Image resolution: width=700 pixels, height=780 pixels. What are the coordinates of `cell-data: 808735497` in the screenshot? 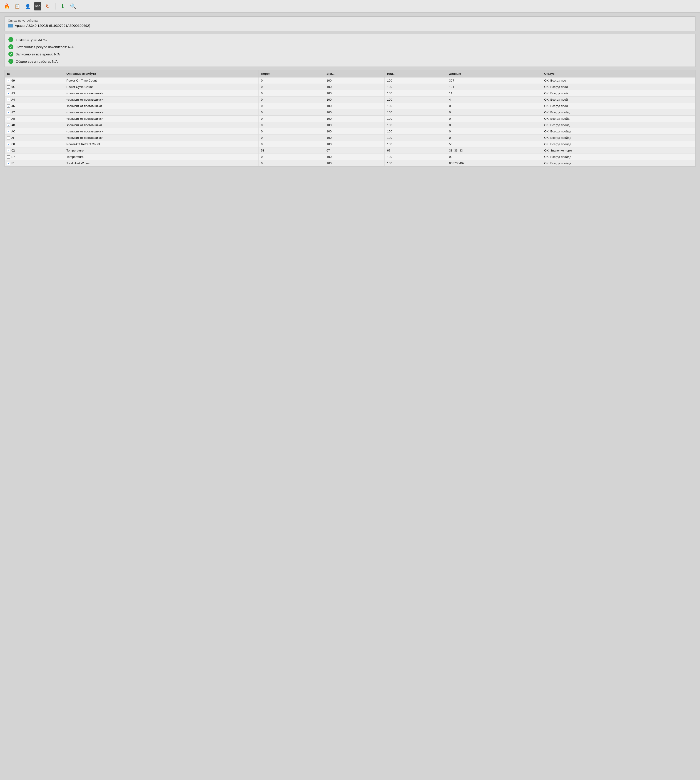 It's located at (494, 163).